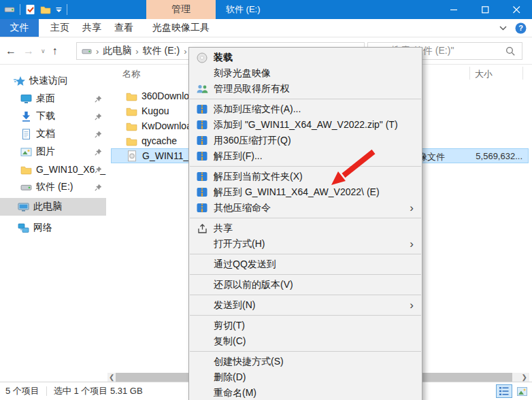  Describe the element at coordinates (522, 391) in the screenshot. I see `thumbnail-view-button` at that location.